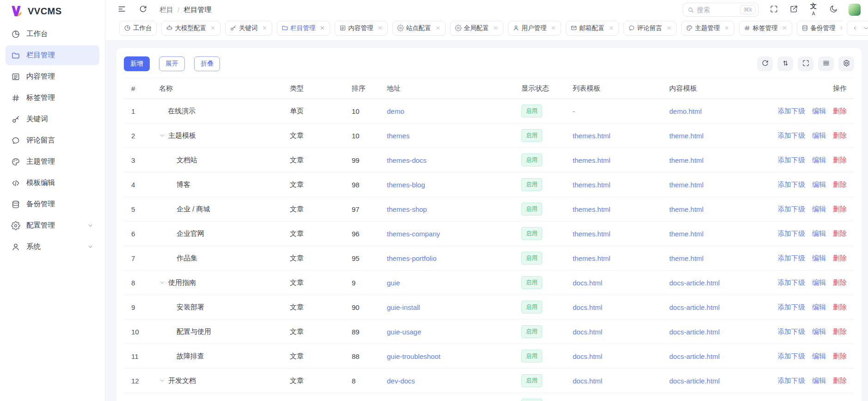 This screenshot has width=868, height=401. I want to click on tab-themes: 主题管理, so click(708, 28).